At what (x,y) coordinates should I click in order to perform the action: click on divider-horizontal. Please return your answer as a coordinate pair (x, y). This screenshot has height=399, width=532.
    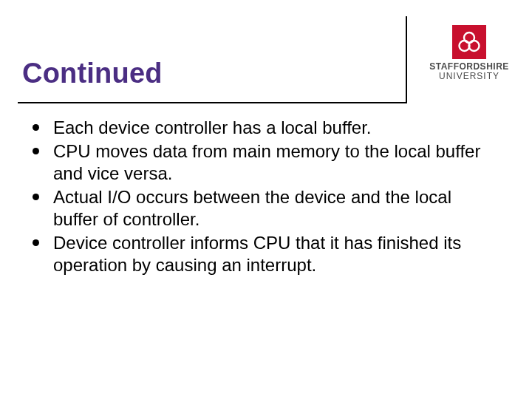
    Looking at the image, I should click on (213, 103).